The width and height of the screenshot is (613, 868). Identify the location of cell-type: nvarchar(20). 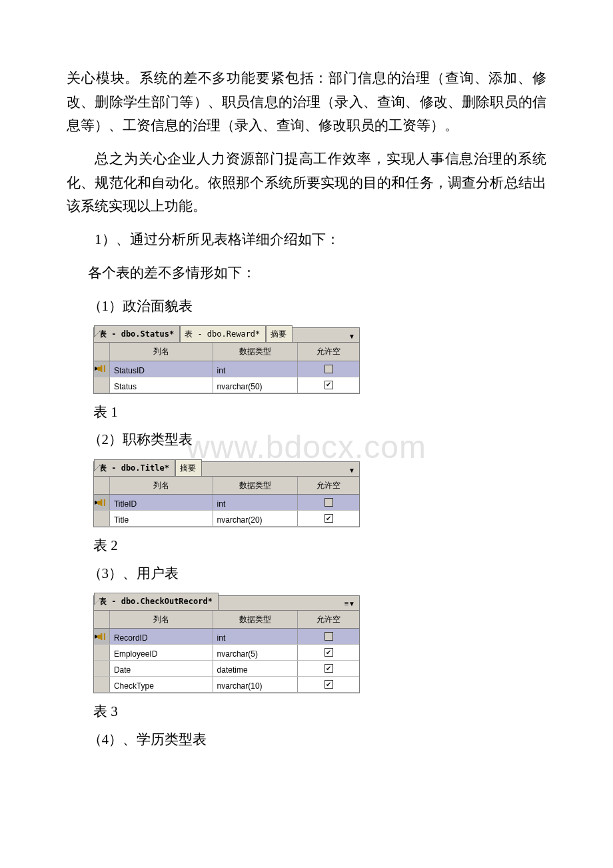
(256, 519).